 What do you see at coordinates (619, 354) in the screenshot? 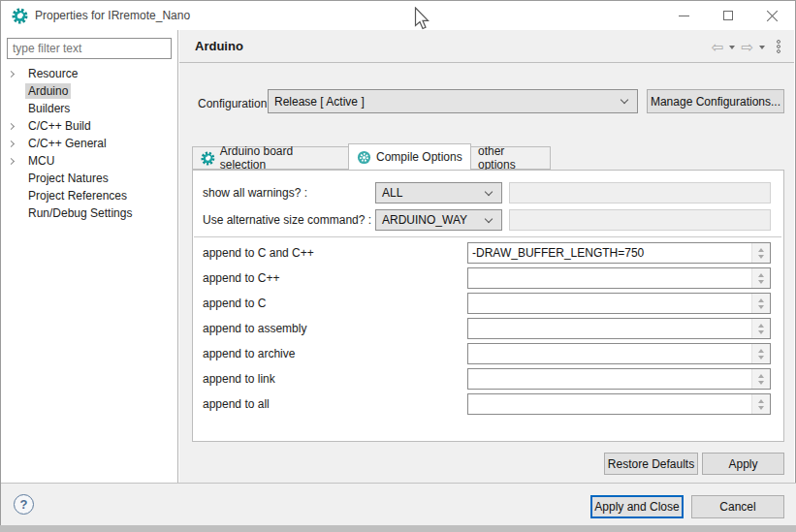
I see `append-archive-field` at bounding box center [619, 354].